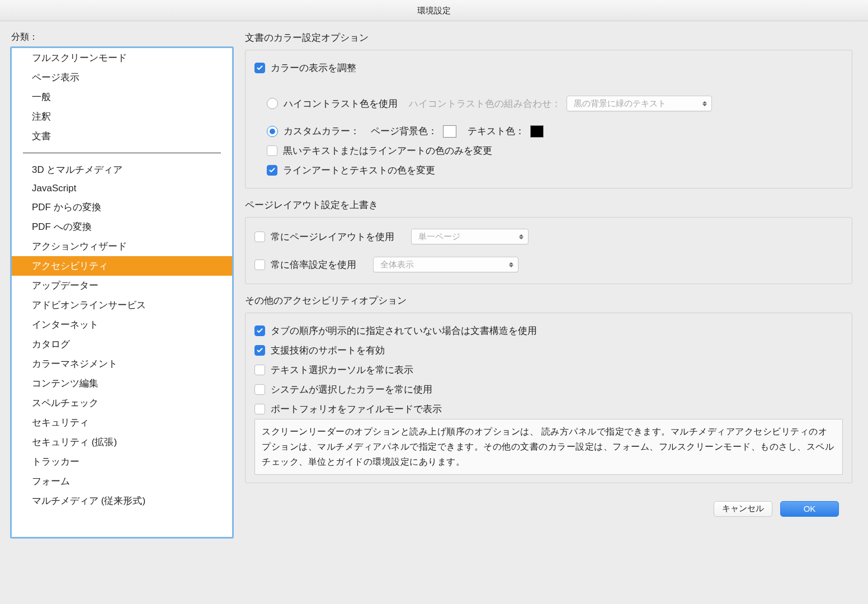  What do you see at coordinates (260, 370) in the screenshot?
I see `checkbox-text-cursor` at bounding box center [260, 370].